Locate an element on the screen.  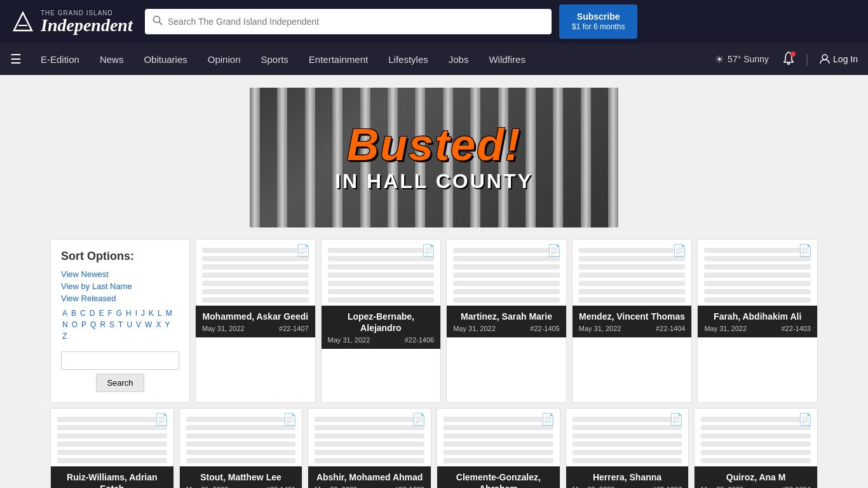
alpha-b: B is located at coordinates (74, 313).